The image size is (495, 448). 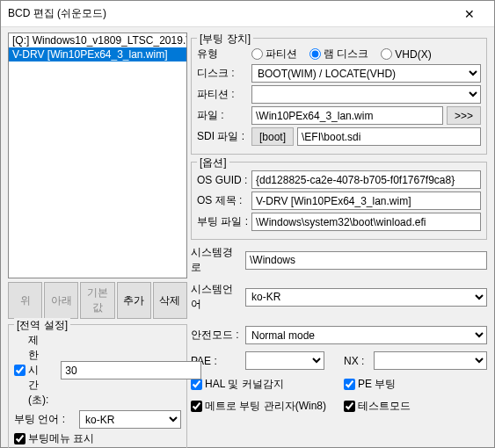 I want to click on timeout-checkbox, so click(x=19, y=371).